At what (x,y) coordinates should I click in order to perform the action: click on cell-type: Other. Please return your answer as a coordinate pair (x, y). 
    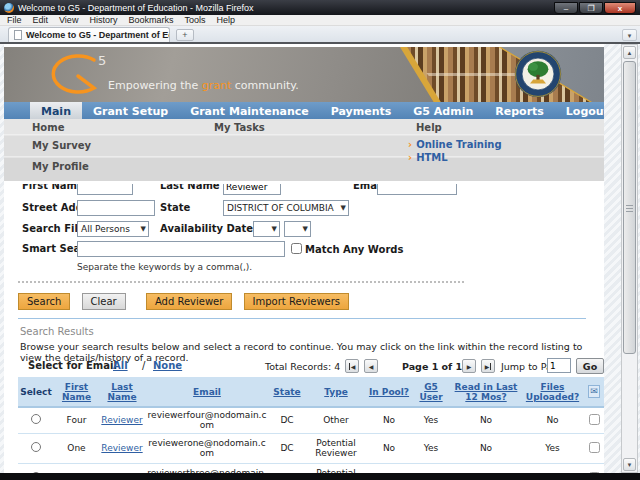
    Looking at the image, I should click on (336, 420).